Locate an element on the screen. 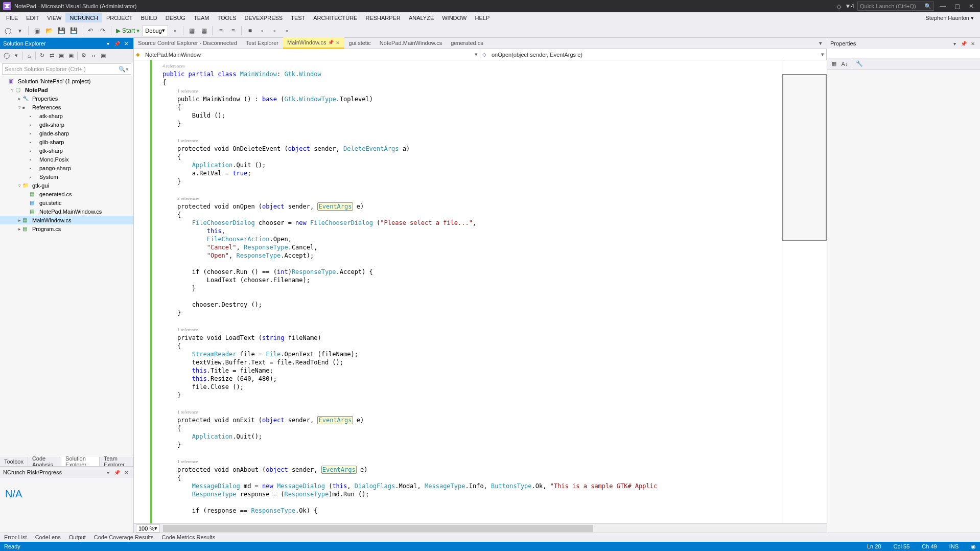  nav-member-dropdown: onOpen(object sender, EventArgs e)▾ is located at coordinates (654, 54).